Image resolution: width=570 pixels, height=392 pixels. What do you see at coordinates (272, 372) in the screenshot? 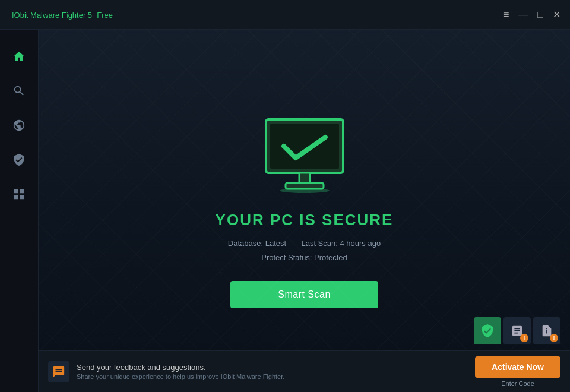
I see `footer-text: Send your feedback and suggestions. Shar…` at bounding box center [272, 372].